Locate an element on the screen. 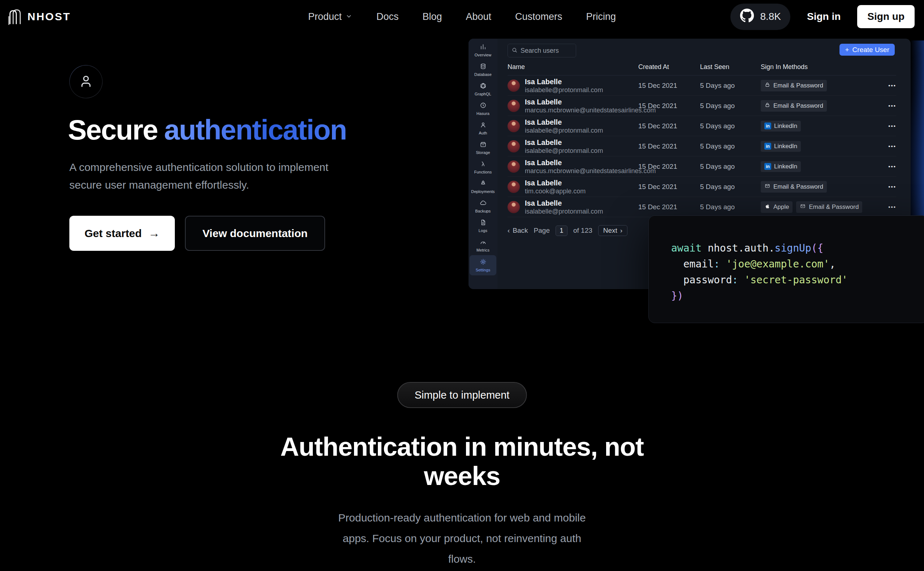  sign-in-link: Sign in is located at coordinates (824, 17).